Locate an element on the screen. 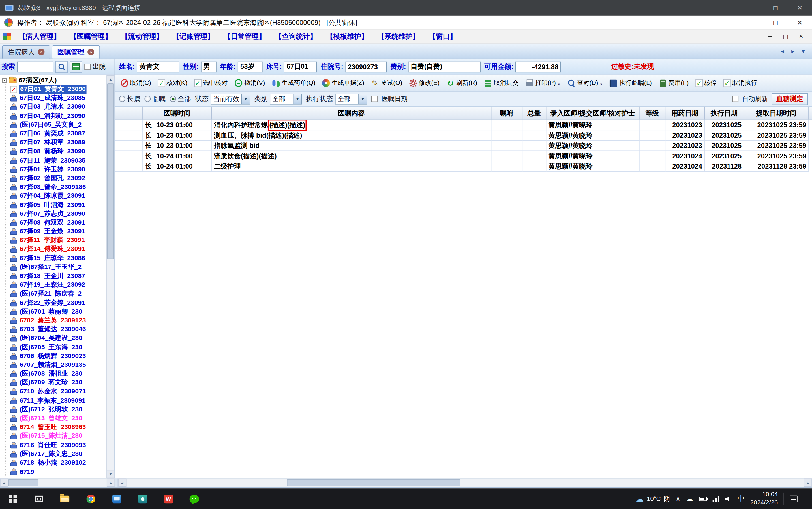 Image resolution: width=812 pixels, height=509 pixels. patient-tree-item: 6711_李振东_2309091 is located at coordinates (54, 401).